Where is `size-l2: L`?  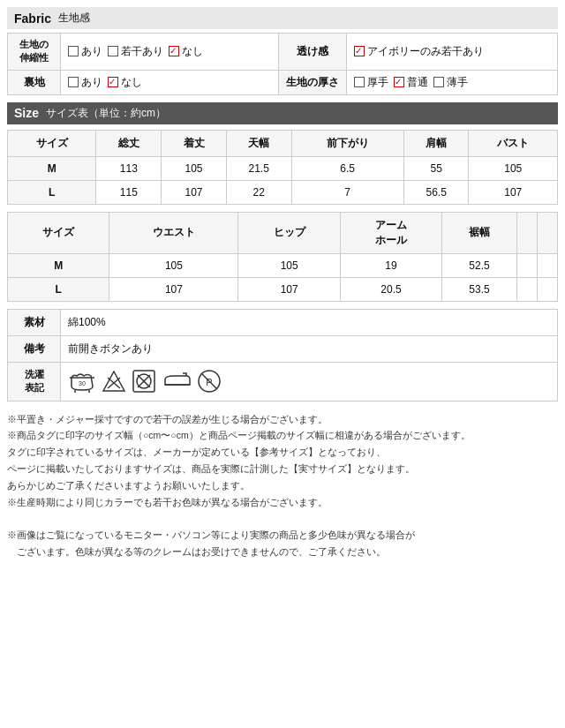 size-l2: L is located at coordinates (58, 289).